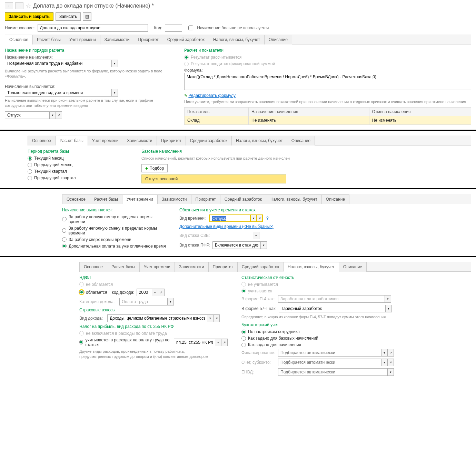 The image size is (476, 451). I want to click on tabs-4: Основное Расчет базы Учет времени Зависи…, so click(275, 267).